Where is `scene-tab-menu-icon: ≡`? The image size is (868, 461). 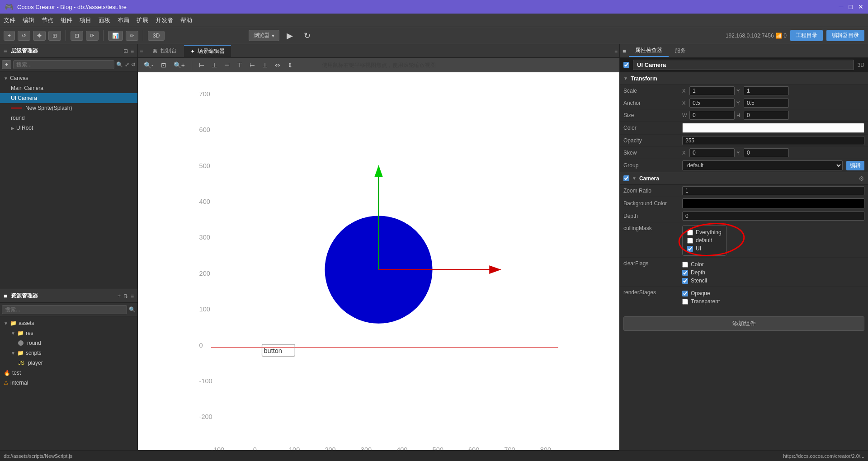
scene-tab-menu-icon: ≡ is located at coordinates (616, 51).